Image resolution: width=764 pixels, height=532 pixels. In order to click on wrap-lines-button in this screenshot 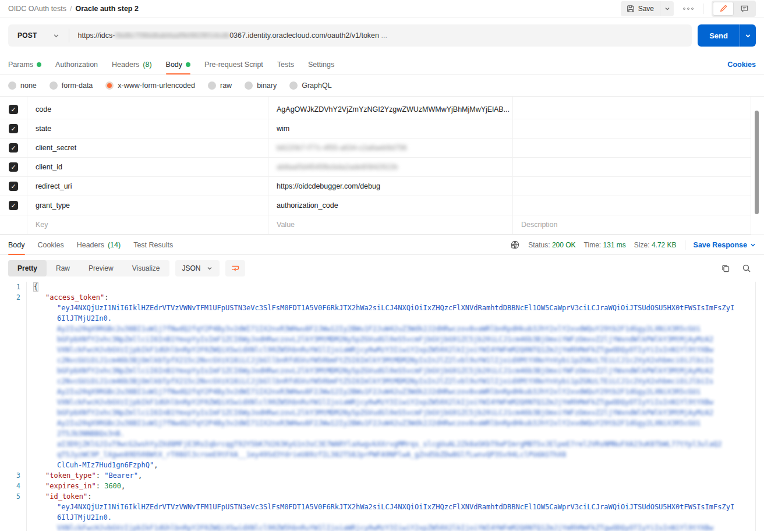, I will do `click(235, 268)`.